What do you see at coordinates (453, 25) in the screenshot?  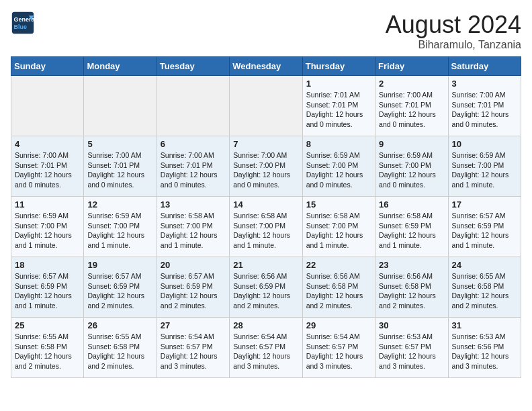 I see `month-title: August 2024` at bounding box center [453, 25].